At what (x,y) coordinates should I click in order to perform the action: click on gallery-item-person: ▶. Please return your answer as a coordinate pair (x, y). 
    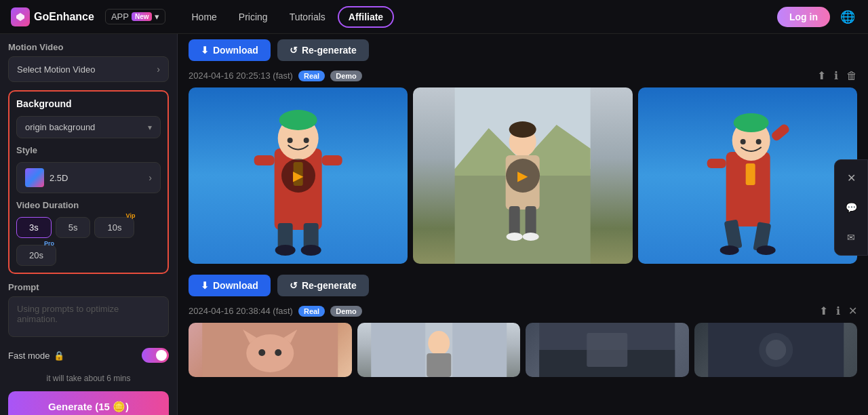
    Looking at the image, I should click on (522, 176).